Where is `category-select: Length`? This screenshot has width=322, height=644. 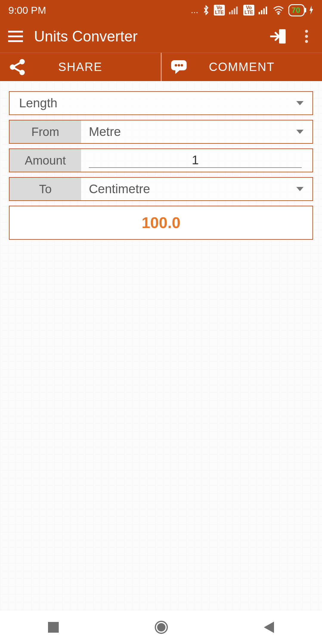
category-select: Length is located at coordinates (161, 103).